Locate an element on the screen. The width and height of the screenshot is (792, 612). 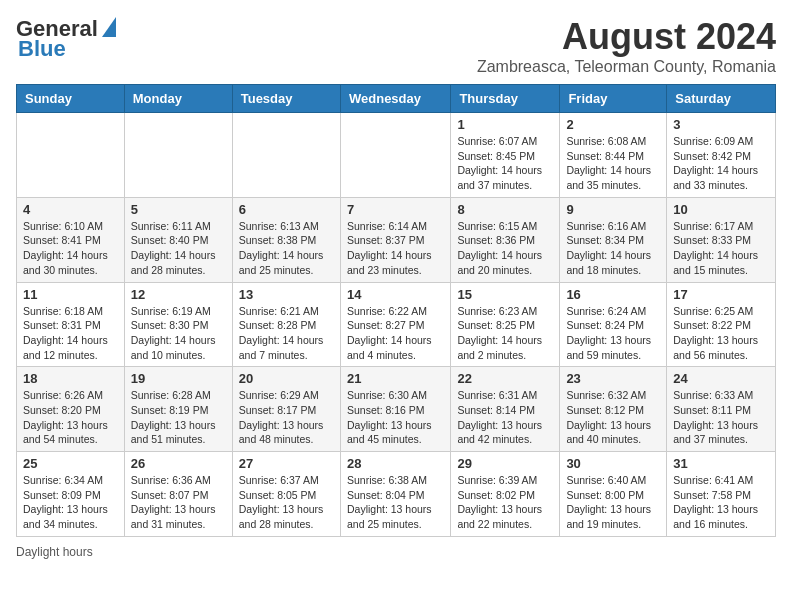
calendar-cell: 21Sunrise: 6:30 AM Sunset: 8:16 PM Dayli… is located at coordinates (395, 410).